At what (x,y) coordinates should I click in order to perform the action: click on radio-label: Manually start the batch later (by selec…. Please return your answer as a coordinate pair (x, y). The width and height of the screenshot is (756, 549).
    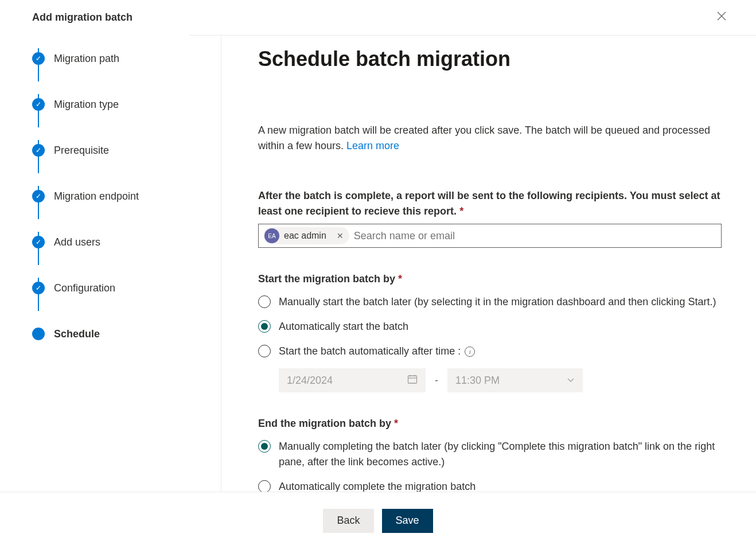
    Looking at the image, I should click on (497, 302).